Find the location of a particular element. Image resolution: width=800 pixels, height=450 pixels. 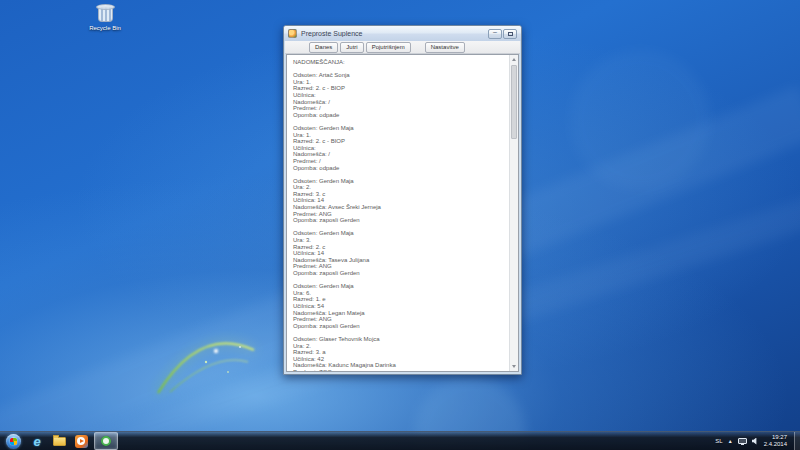

entry-line: Nadomešča: Taseva Julijana is located at coordinates (401, 260).